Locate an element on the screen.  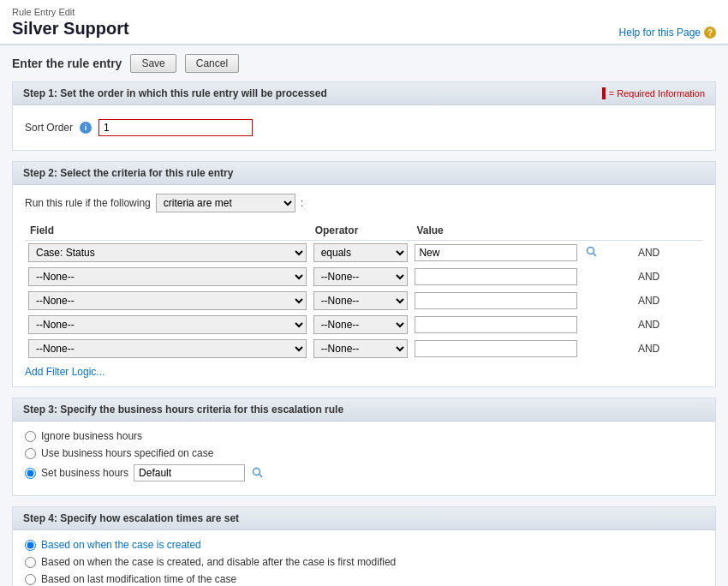
and-label-3: AND is located at coordinates (647, 325).